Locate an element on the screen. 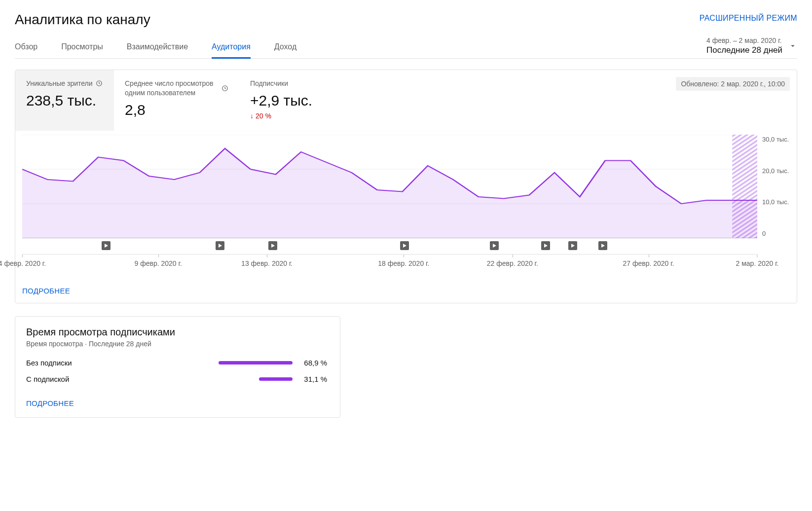  metric-card-0: Уникальные зрители238,5 тыс. is located at coordinates (65, 101).